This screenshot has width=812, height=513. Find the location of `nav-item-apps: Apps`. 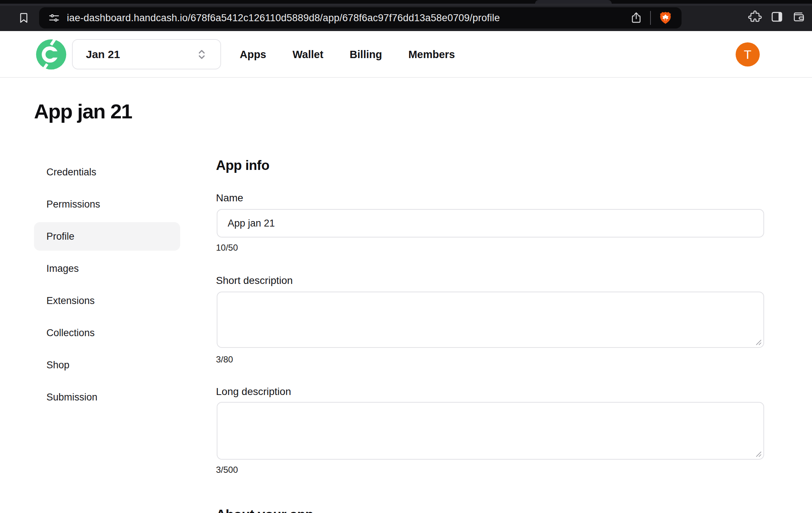

nav-item-apps: Apps is located at coordinates (253, 55).